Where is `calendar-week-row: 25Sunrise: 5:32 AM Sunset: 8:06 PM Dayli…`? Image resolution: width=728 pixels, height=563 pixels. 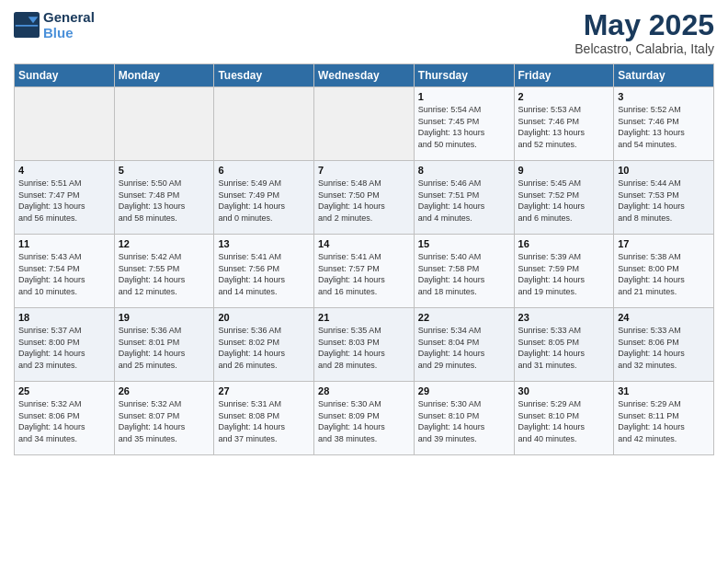
calendar-week-row: 25Sunrise: 5:32 AM Sunset: 8:06 PM Dayli… is located at coordinates (364, 419).